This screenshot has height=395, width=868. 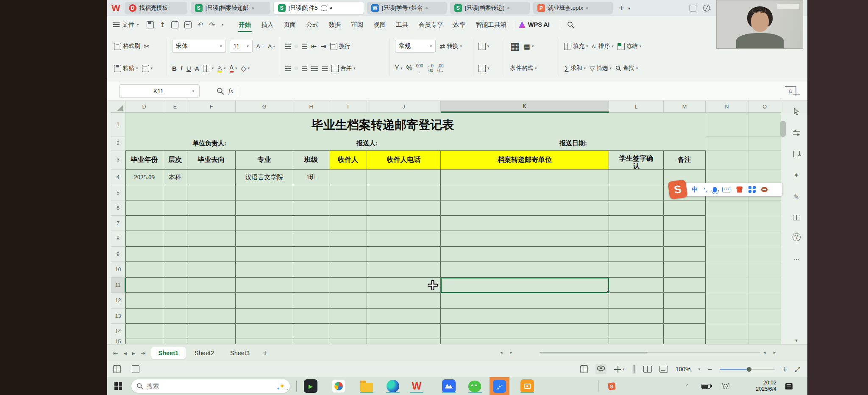 I want to click on format-painter-button: 格式刷, so click(x=127, y=46).